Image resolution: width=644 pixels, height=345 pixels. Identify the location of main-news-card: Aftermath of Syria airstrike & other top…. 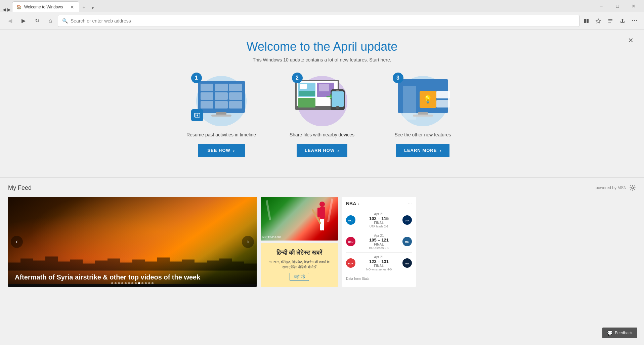
(132, 242).